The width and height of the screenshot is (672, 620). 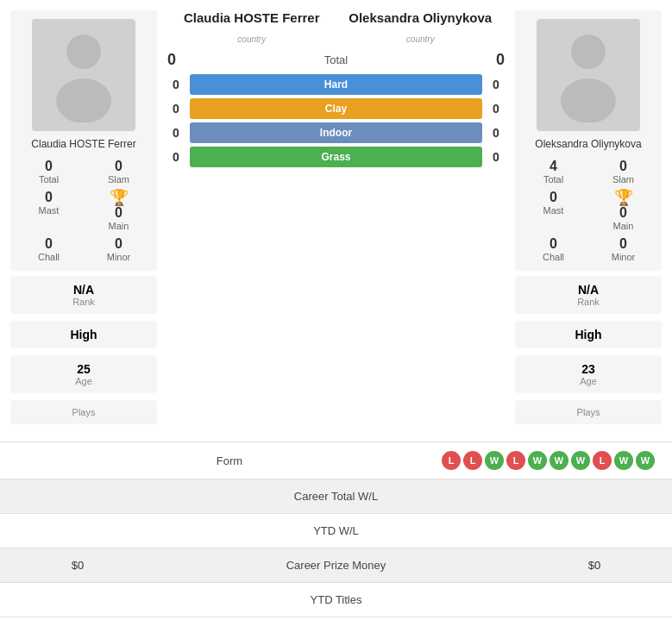 I want to click on right-trophy: 🏆 0 Main, so click(x=623, y=210).